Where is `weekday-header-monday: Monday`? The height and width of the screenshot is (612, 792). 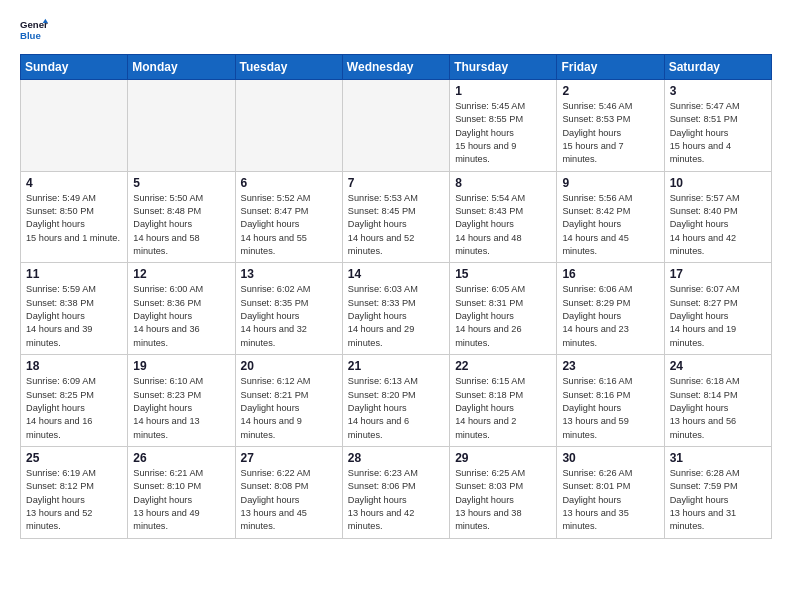 weekday-header-monday: Monday is located at coordinates (182, 68).